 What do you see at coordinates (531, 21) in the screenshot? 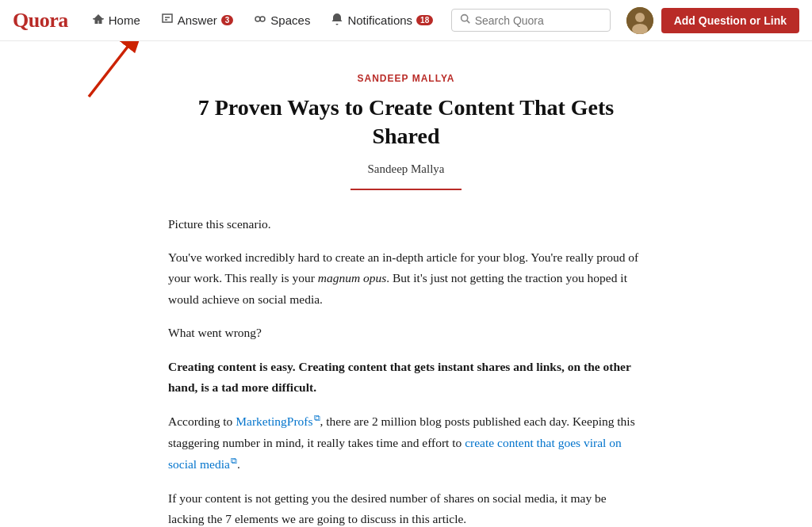
I see `search-box` at bounding box center [531, 21].